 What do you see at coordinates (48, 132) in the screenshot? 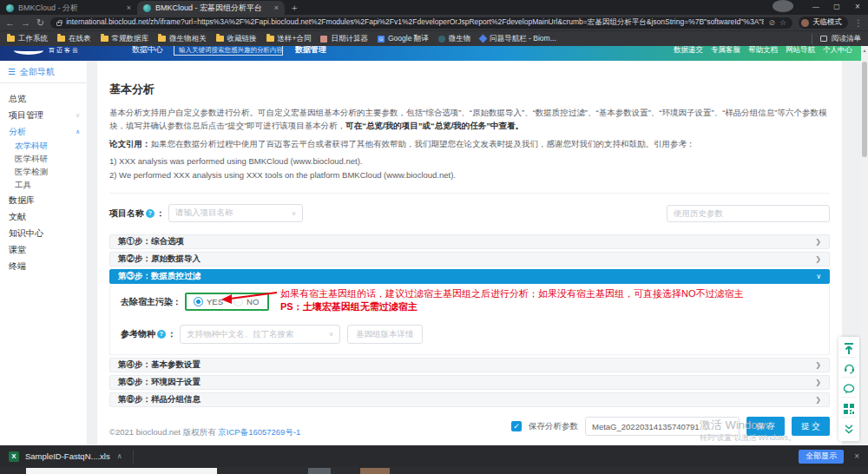
I see `sidebar-item-analysis: 分析∧` at bounding box center [48, 132].